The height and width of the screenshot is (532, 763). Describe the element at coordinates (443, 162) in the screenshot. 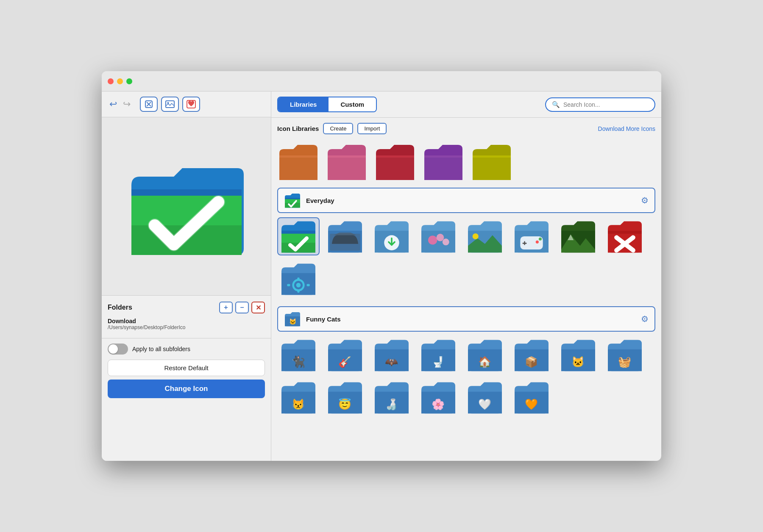

I see `purple-folder-svg` at that location.